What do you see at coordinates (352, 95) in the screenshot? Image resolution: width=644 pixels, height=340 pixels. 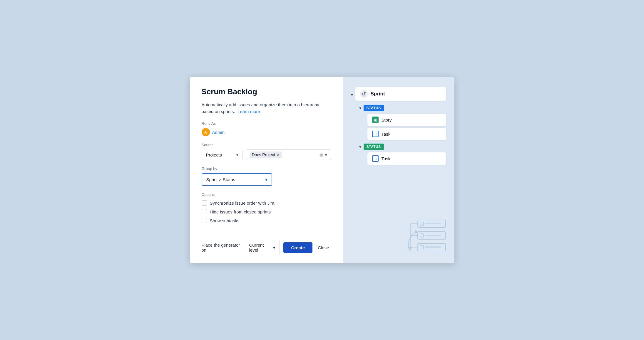 I see `sprint-chevron-icon: ▾` at bounding box center [352, 95].